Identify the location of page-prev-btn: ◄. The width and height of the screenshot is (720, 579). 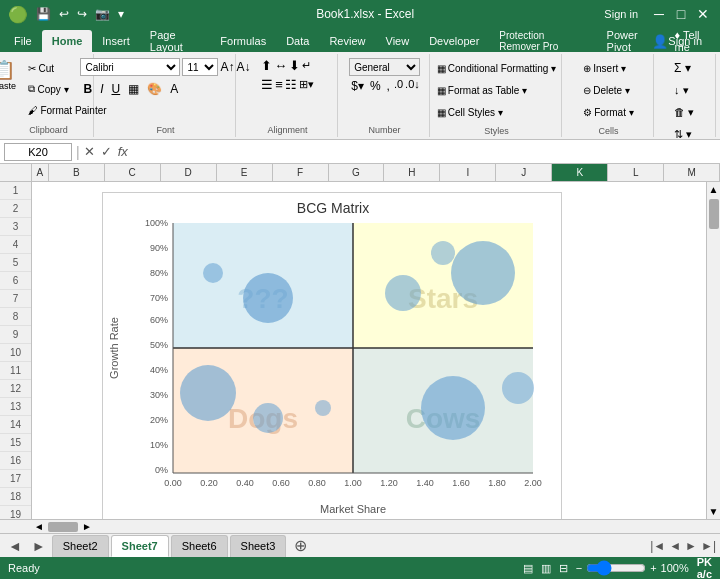
(675, 546).